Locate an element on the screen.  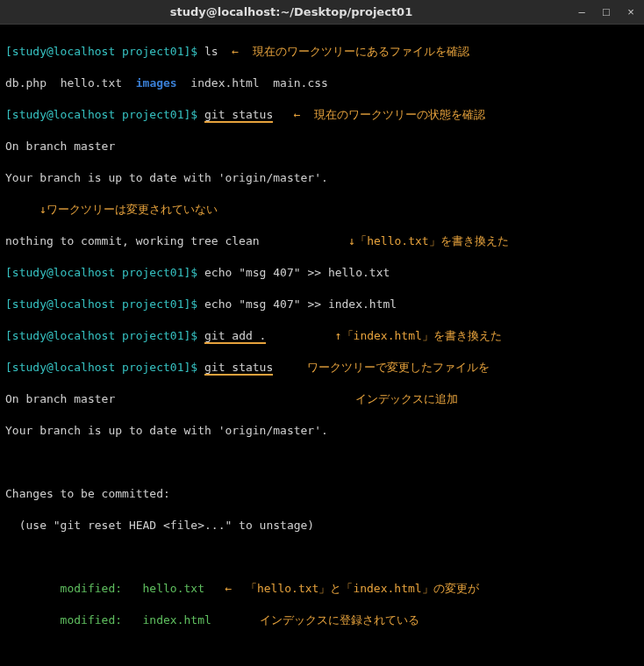
output-nothing: nothing to commit, working tree clean is located at coordinates (132, 240).